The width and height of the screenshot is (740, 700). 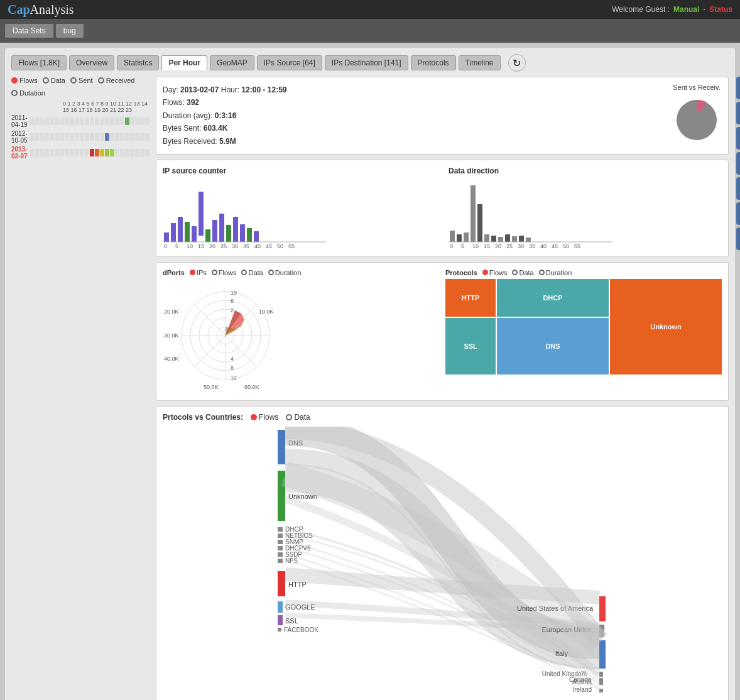 What do you see at coordinates (523, 273) in the screenshot?
I see `protocols-radio-data: Data` at bounding box center [523, 273].